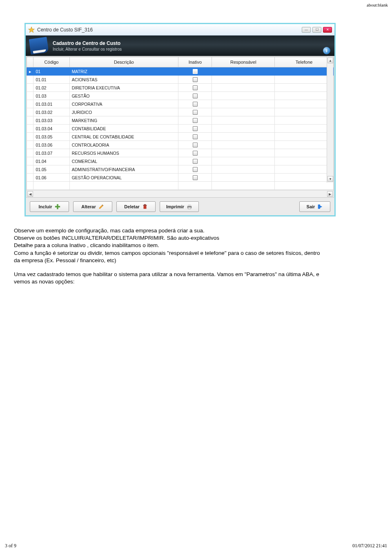  What do you see at coordinates (243, 62) in the screenshot?
I see `col-responsavel: Responsável` at bounding box center [243, 62].